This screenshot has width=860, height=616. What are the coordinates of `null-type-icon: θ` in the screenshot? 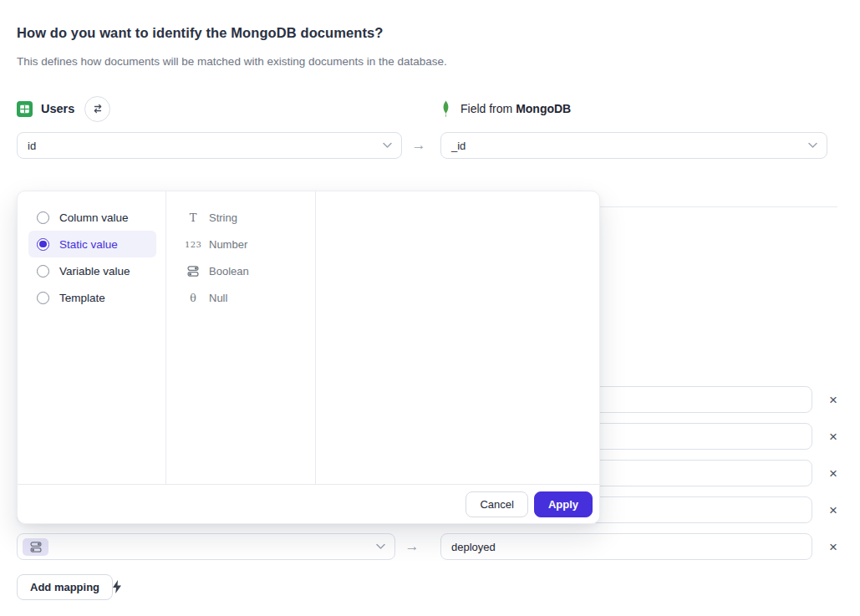 It's located at (193, 298).